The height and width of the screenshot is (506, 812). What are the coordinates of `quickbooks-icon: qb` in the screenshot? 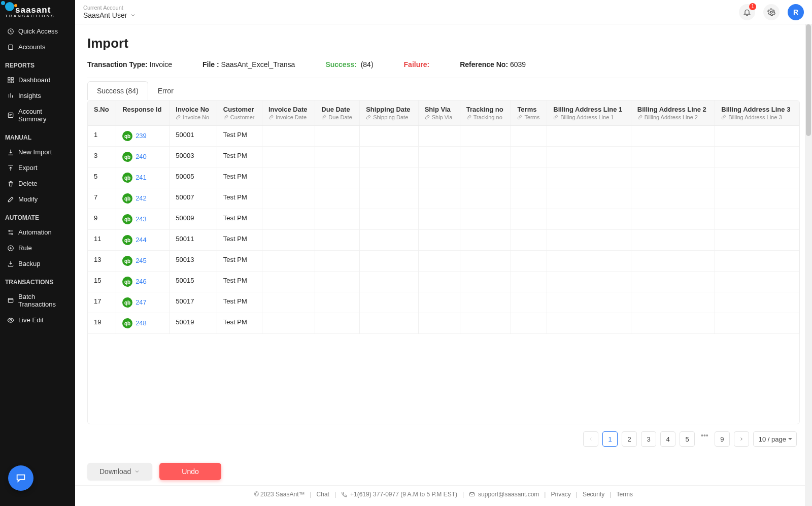 It's located at (127, 302).